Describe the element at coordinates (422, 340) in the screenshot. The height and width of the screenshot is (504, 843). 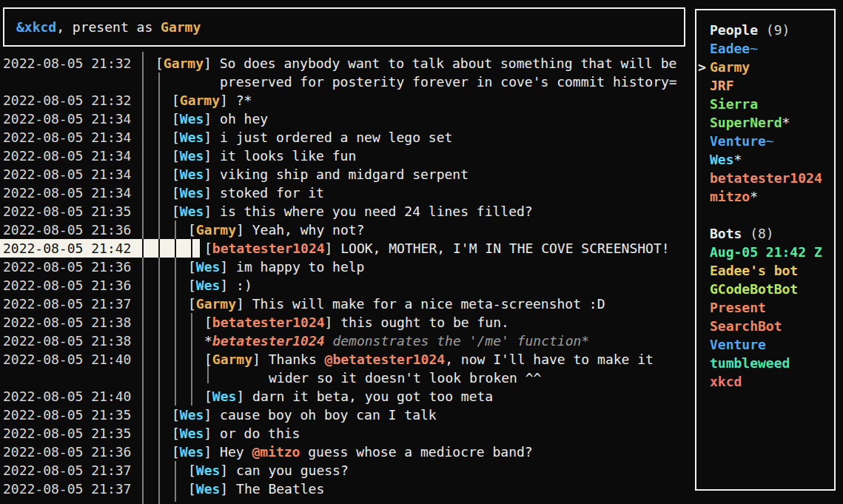
I see `chat-row: 2022-08-05 21:38*betatester1024 demonstr…` at that location.